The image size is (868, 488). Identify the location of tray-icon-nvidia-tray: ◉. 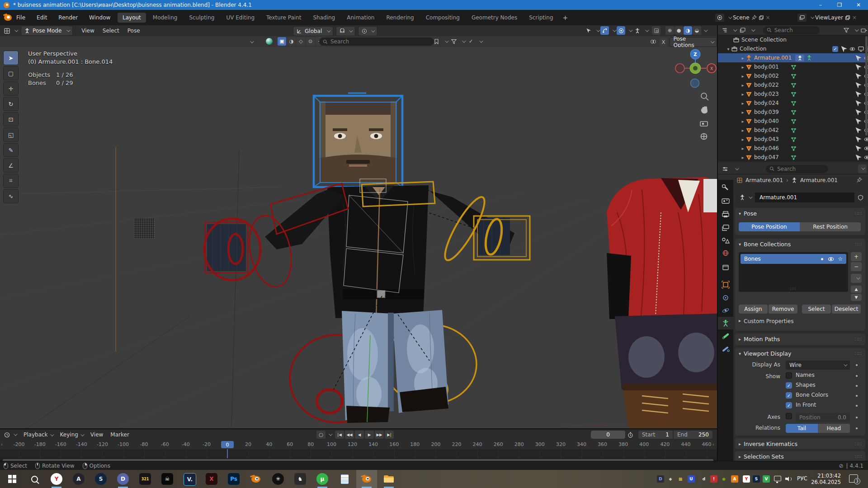
(724, 479).